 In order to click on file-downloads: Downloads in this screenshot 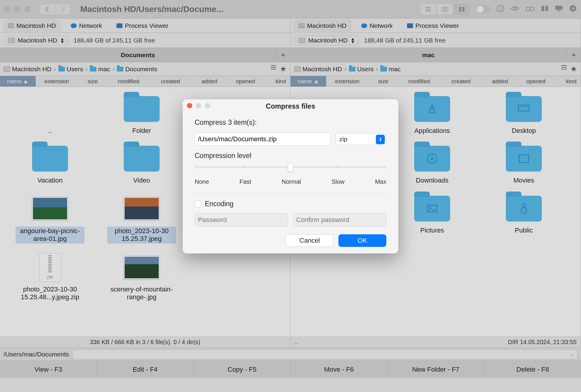, I will do `click(432, 164)`.